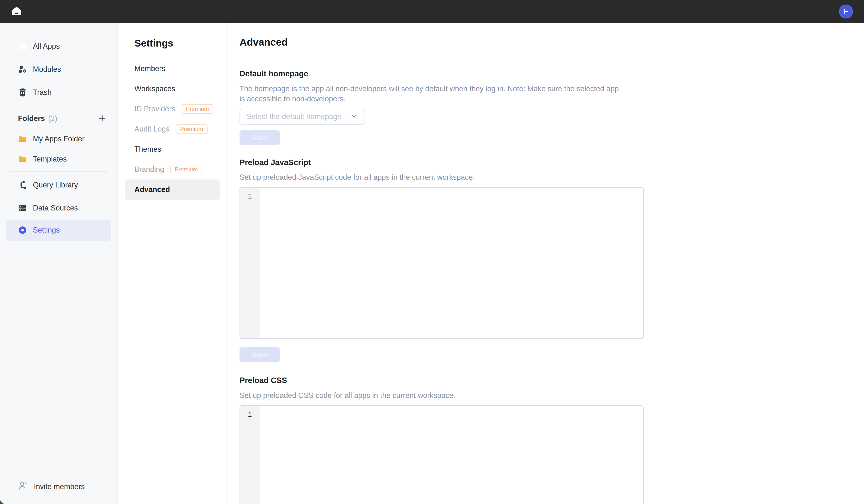 The width and height of the screenshot is (864, 504). Describe the element at coordinates (432, 11) in the screenshot. I see `topbar: F` at that location.